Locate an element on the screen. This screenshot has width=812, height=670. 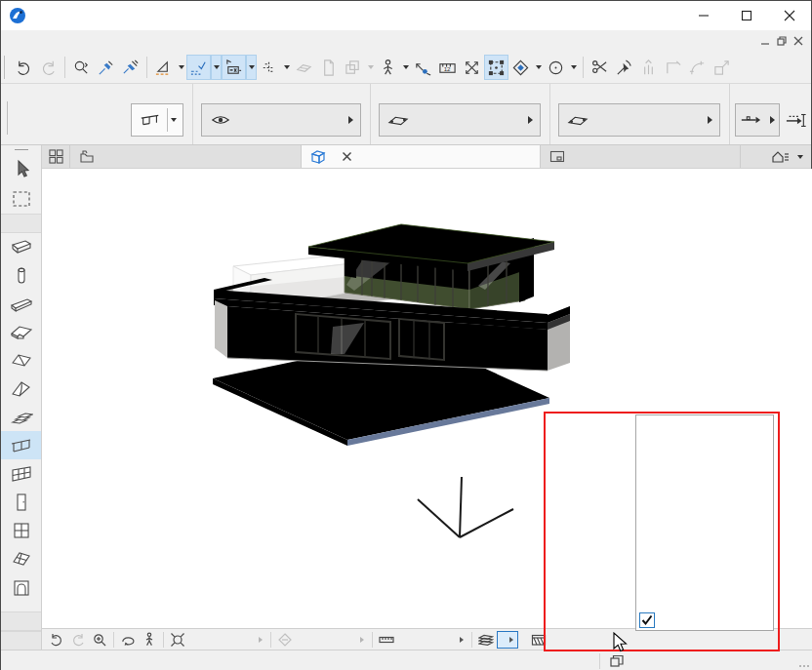
toolbox-scroll-up is located at coordinates (21, 149).